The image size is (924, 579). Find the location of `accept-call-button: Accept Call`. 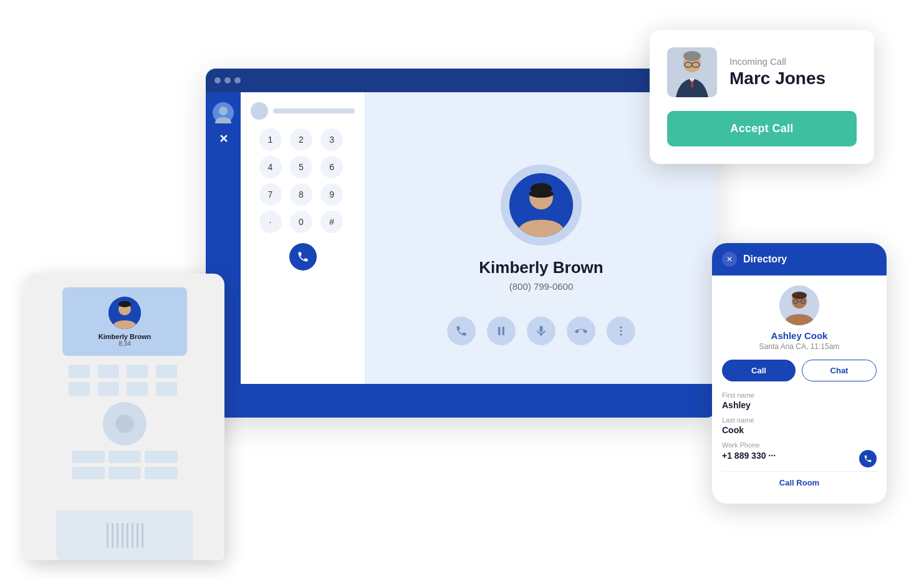

accept-call-button: Accept Call is located at coordinates (762, 128).